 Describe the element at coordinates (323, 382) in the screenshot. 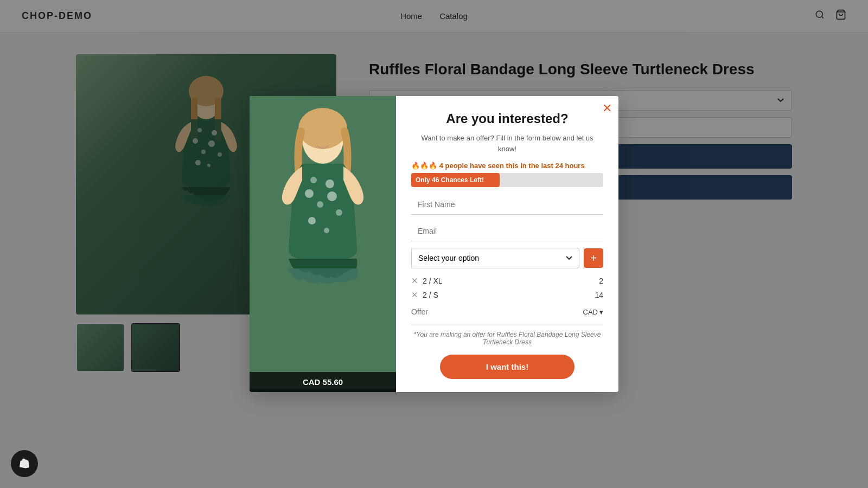

I see `modal-price: CAD 55.60` at that location.